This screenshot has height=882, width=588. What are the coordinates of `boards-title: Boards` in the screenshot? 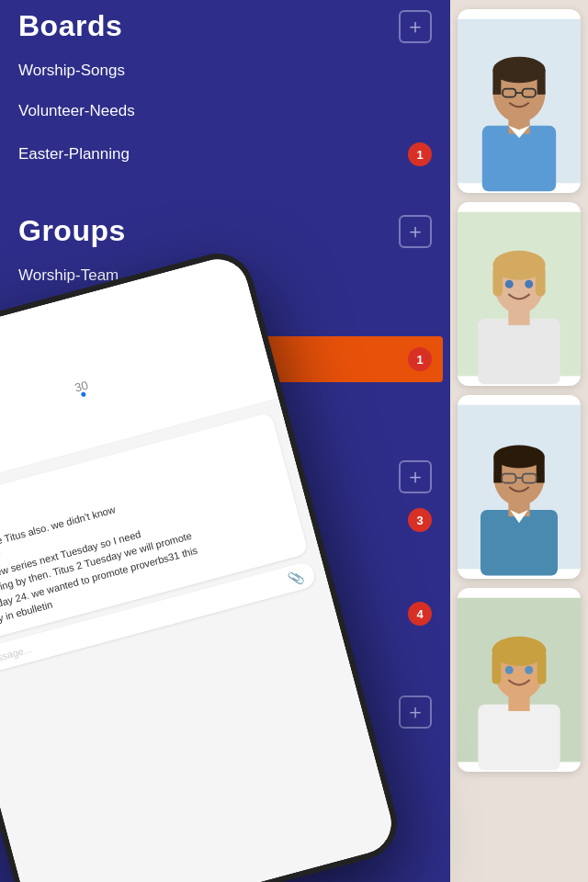 It's located at (70, 26).